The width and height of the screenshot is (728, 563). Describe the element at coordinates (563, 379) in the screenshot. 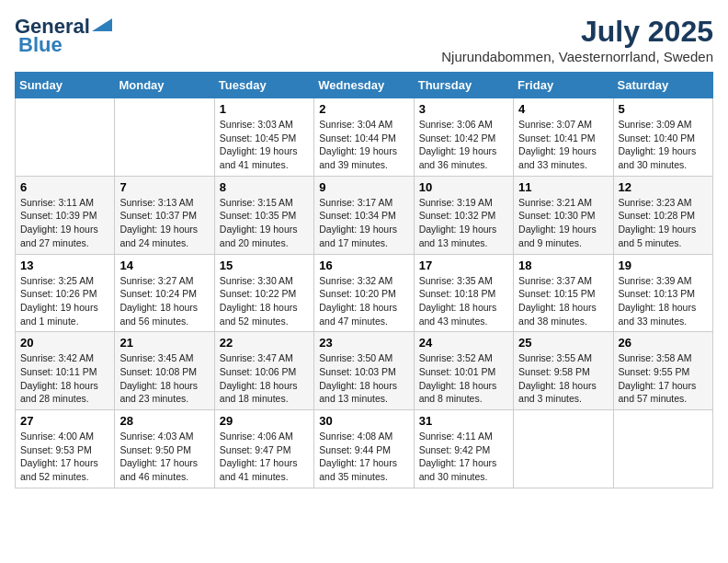

I see `day-info: Sunrise: 3:55 AM Sunset: 9:58 PM Dayligh…` at that location.